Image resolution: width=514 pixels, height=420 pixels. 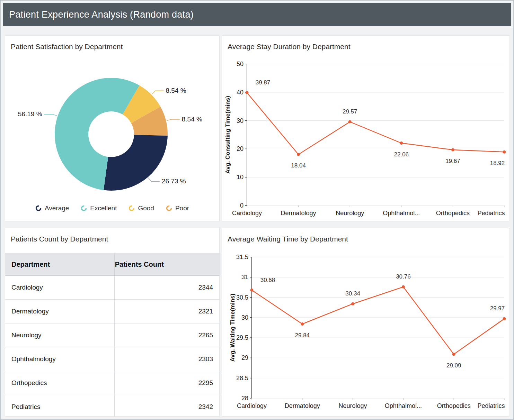 I want to click on department-cell: Neurology, so click(x=60, y=336).